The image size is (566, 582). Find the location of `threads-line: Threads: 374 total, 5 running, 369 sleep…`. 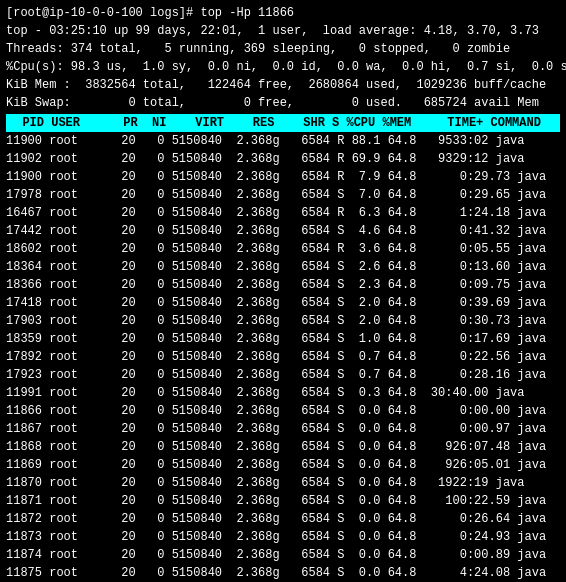

threads-line: Threads: 374 total, 5 running, 369 sleep… is located at coordinates (283, 49).